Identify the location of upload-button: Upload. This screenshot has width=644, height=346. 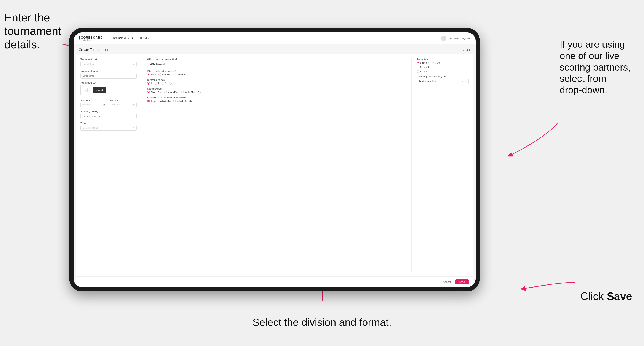
(100, 90).